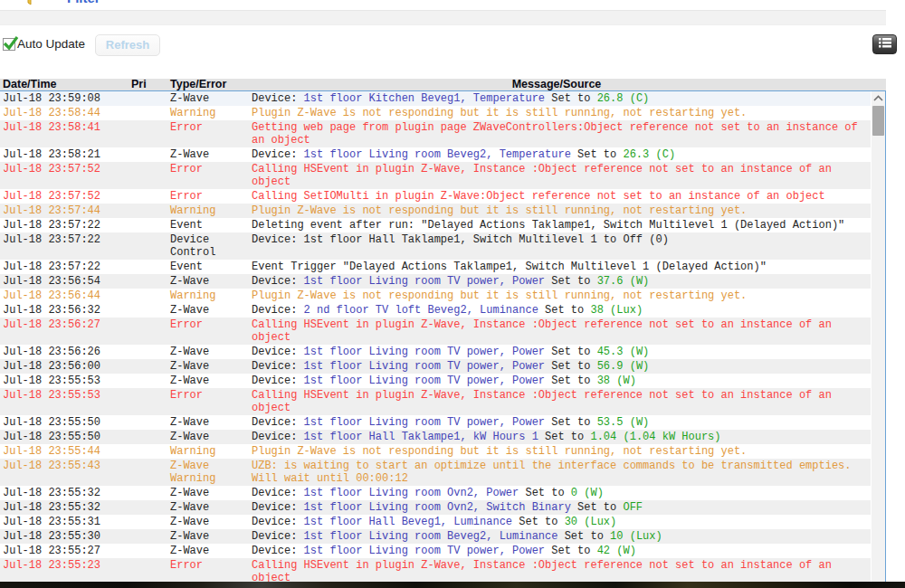 The width and height of the screenshot is (905, 588). Describe the element at coordinates (67, 296) in the screenshot. I see `log-row-time: Jul-18 23:56:44` at that location.